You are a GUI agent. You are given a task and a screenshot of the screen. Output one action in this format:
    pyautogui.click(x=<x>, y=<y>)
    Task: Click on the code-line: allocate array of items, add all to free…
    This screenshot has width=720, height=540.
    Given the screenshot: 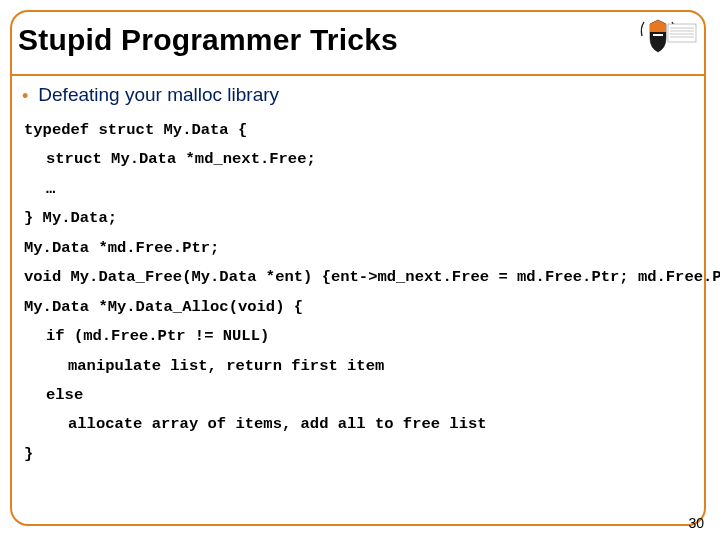 What is the action you would take?
    pyautogui.click(x=359, y=424)
    